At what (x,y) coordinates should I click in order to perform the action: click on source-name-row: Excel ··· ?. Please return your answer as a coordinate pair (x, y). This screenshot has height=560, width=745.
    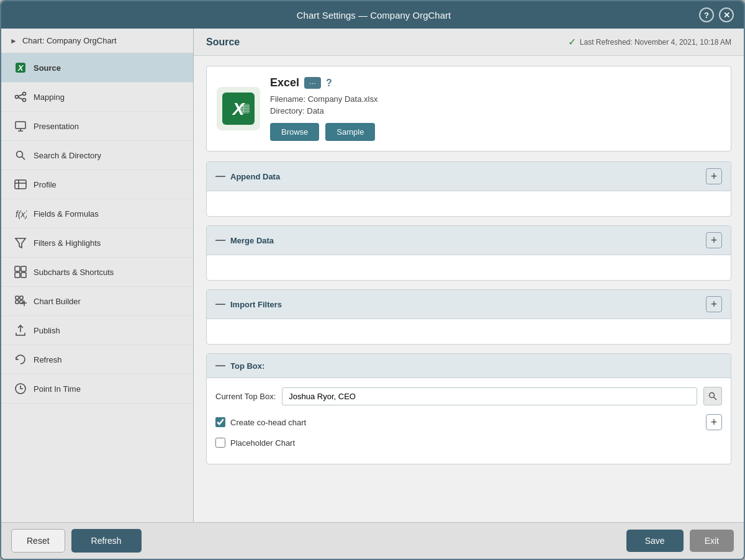
    Looking at the image, I should click on (495, 83).